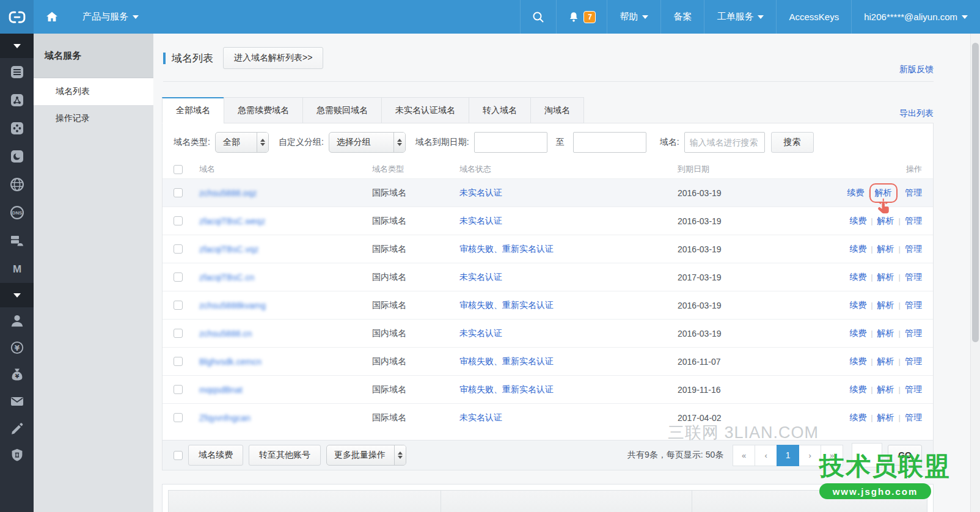 Image resolution: width=980 pixels, height=512 pixels. I want to click on custom-group-select: 选择分组, so click(367, 142).